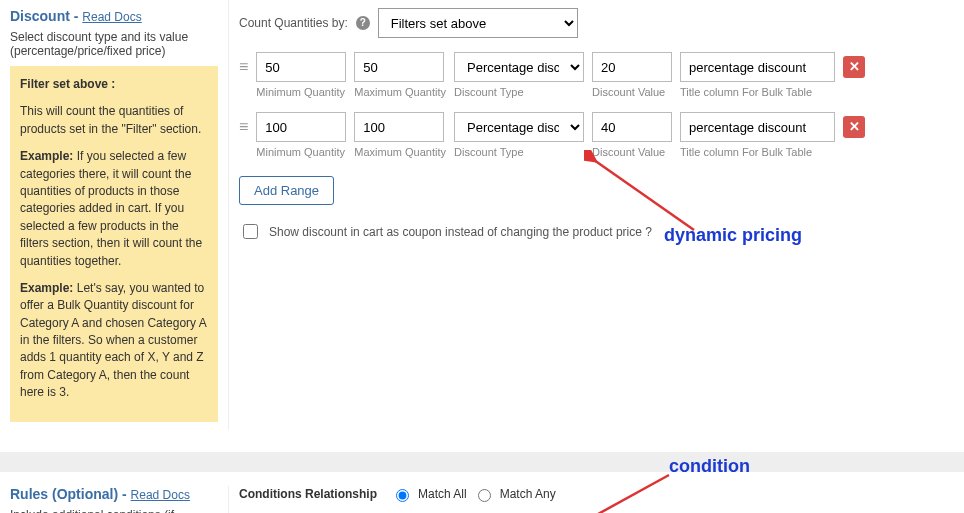  I want to click on show-as-coupon-checkbox, so click(250, 232).